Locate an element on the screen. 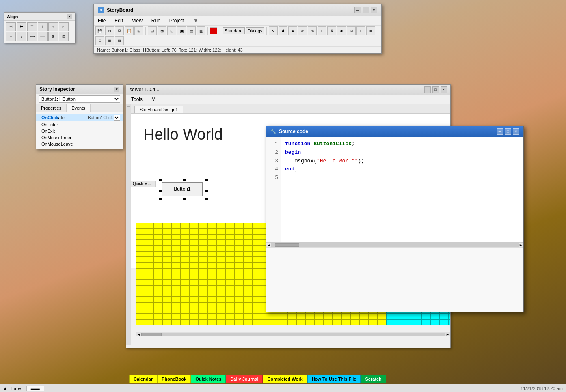  src-title: Source code is located at coordinates (294, 131).